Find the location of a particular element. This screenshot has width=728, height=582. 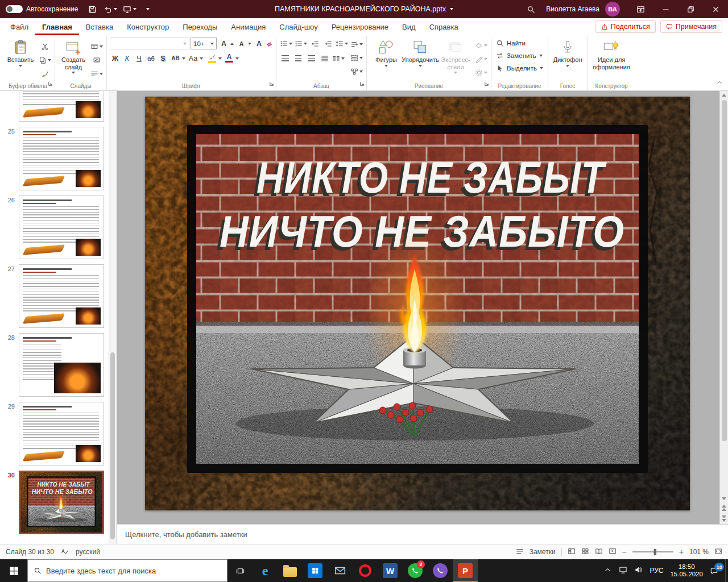

clock: 18:50 15.05.2020 is located at coordinates (686, 571).